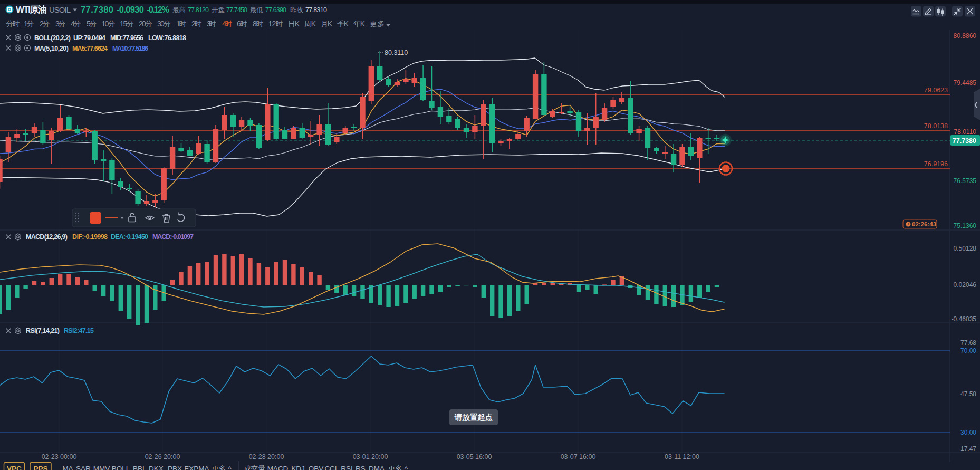 The width and height of the screenshot is (980, 470). Describe the element at coordinates (936, 126) in the screenshot. I see `svg-text: 78.0138` at that location.